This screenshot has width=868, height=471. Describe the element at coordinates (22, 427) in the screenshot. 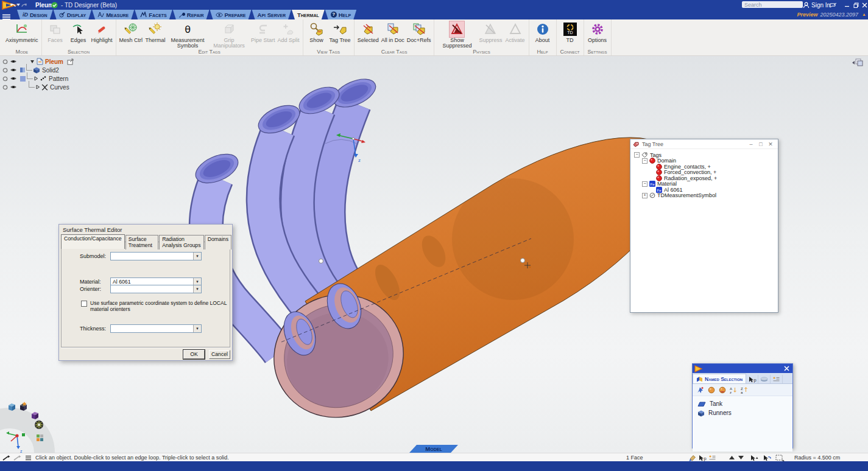

I see `radial-nav-menu: z` at that location.